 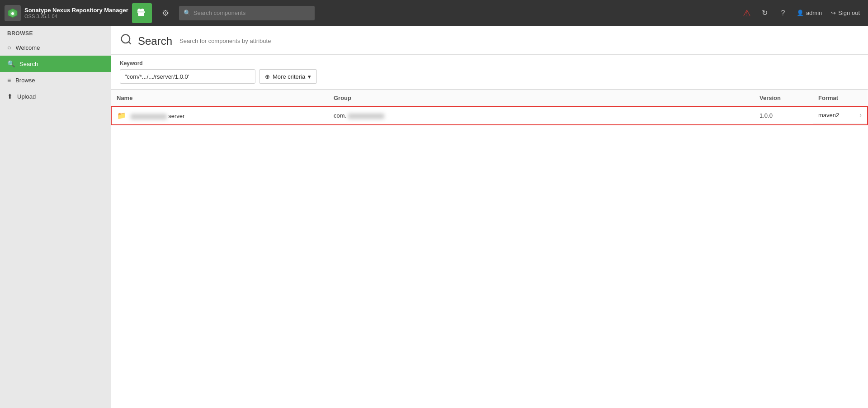 What do you see at coordinates (9, 80) in the screenshot?
I see `browse-icon: ≡` at bounding box center [9, 80].